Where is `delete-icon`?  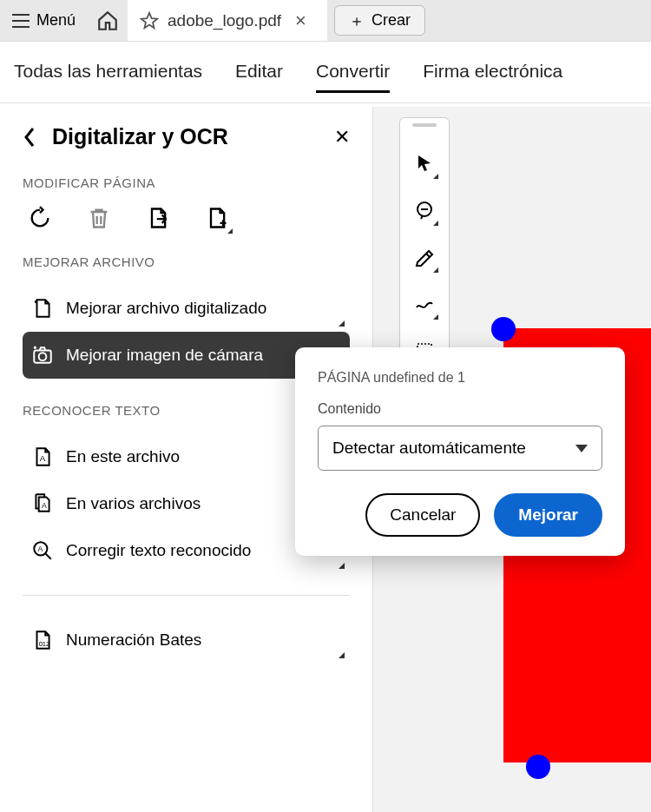 delete-icon is located at coordinates (99, 218).